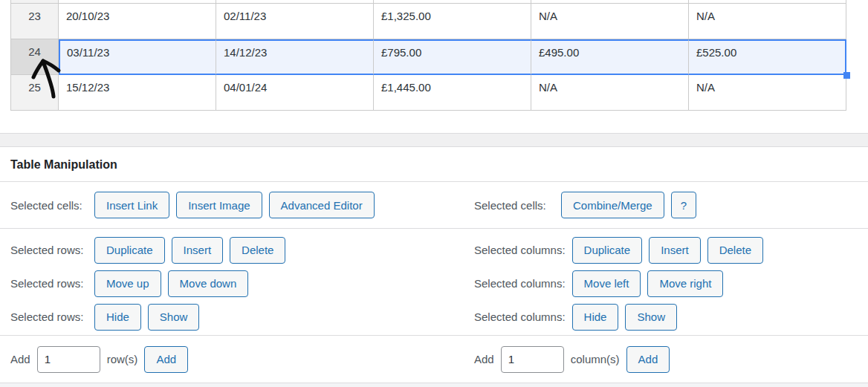  What do you see at coordinates (128, 284) in the screenshot?
I see `button-move-up-rows: Move up` at bounding box center [128, 284].